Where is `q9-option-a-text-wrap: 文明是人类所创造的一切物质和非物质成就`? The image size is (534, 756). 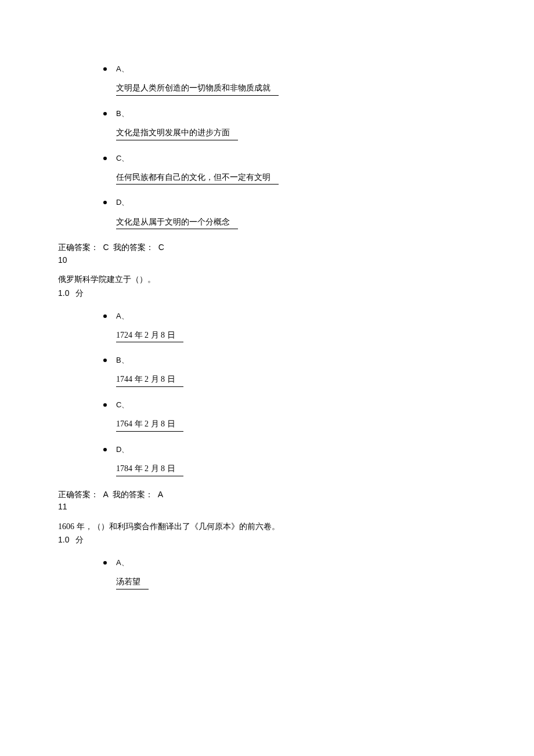 q9-option-a-text-wrap: 文明是人类所创造的一切物质和非物质成就 is located at coordinates (267, 89).